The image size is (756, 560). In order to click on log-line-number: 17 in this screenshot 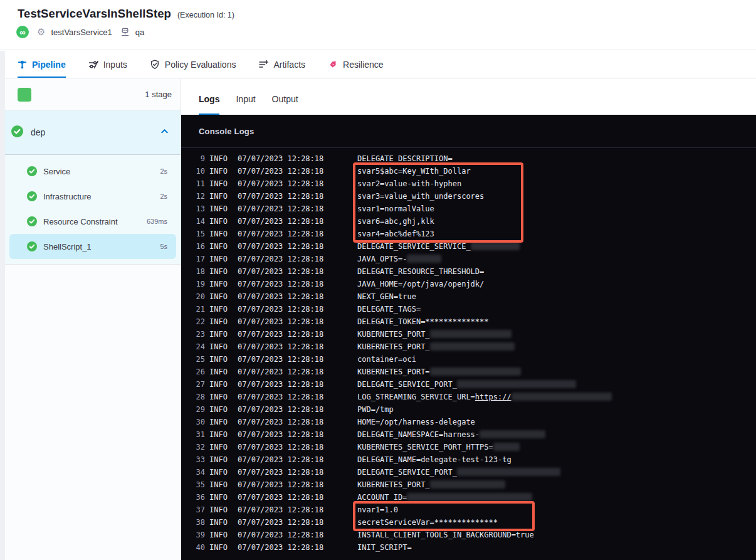, I will do `click(193, 259)`.